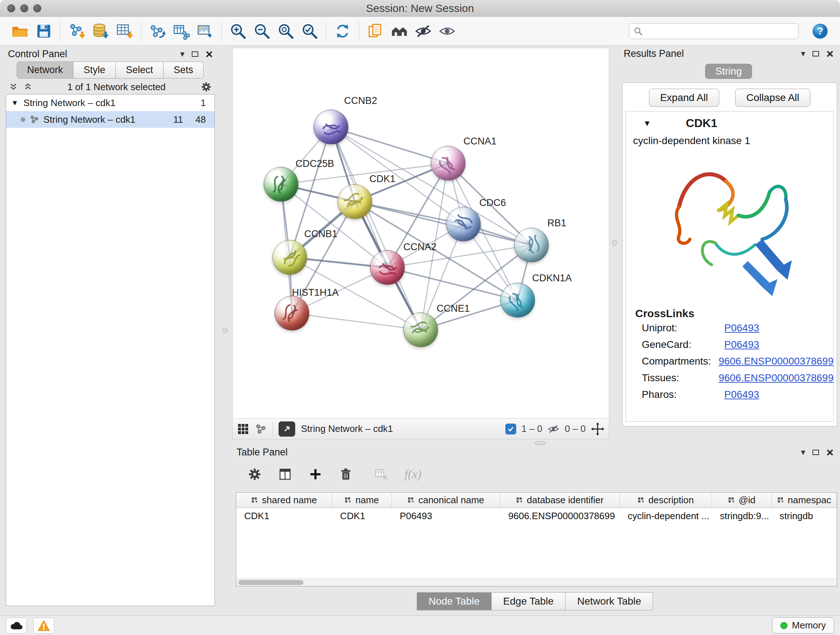 This screenshot has height=635, width=840. What do you see at coordinates (16, 625) in the screenshot?
I see `cloud-status-button` at bounding box center [16, 625].